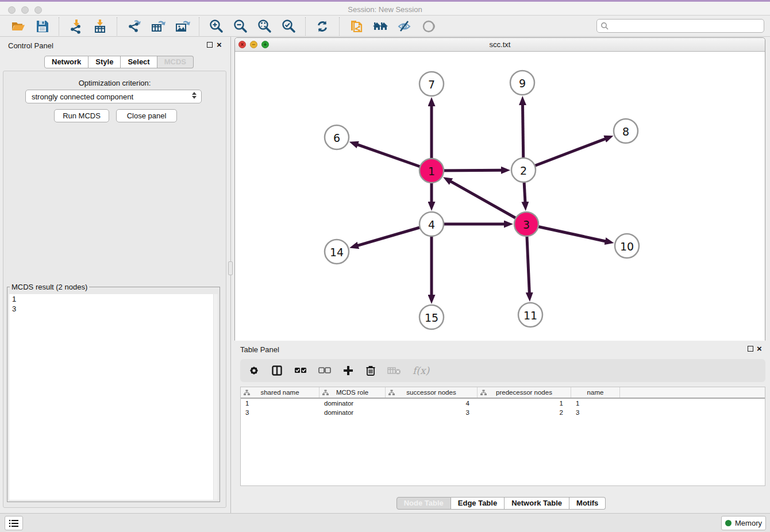  Describe the element at coordinates (500, 45) in the screenshot. I see `network-window-titlebar: × − + scc.txt` at that location.